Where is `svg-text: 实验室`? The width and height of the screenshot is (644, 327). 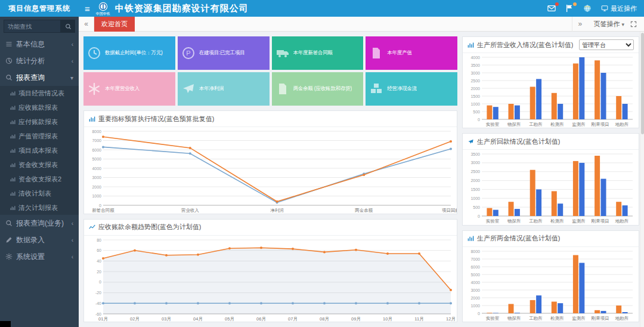
svg-text: 实验室 is located at coordinates (493, 124).